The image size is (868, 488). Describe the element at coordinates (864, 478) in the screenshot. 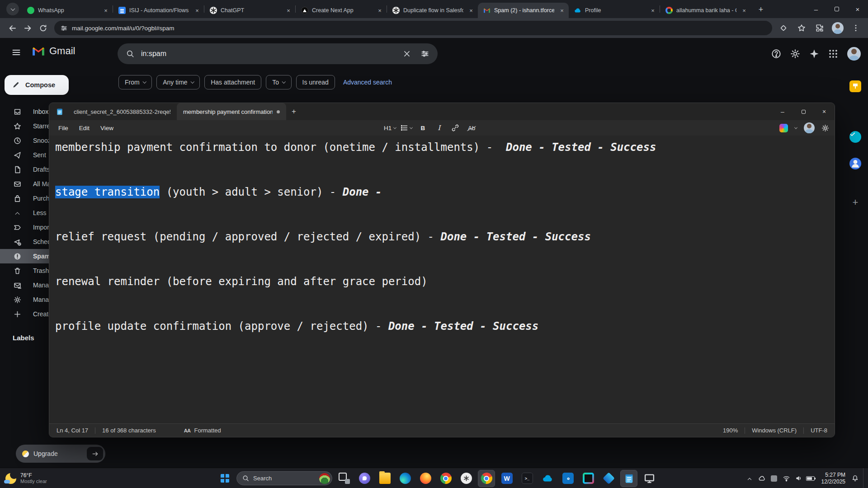

I see `show-desktop-button` at that location.